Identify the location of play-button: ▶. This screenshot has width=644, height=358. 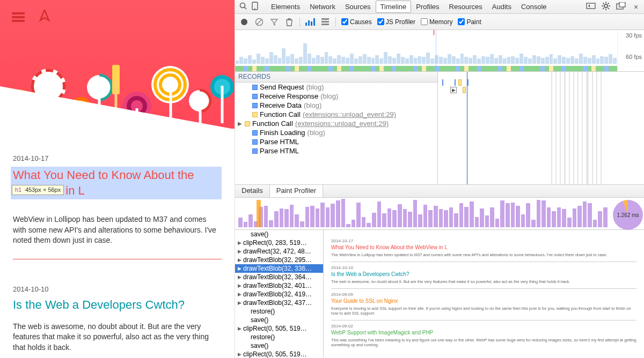
(453, 90).